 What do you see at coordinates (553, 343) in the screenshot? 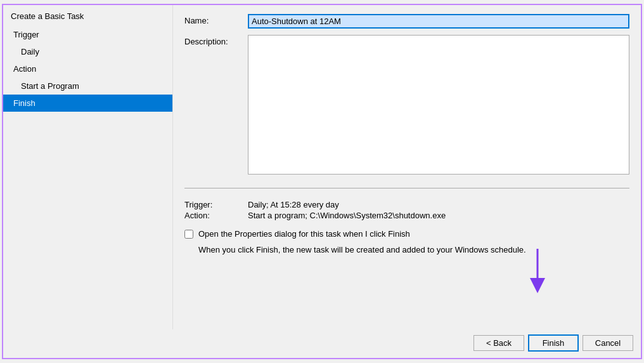
I see `finish-button: Finish` at bounding box center [553, 343].